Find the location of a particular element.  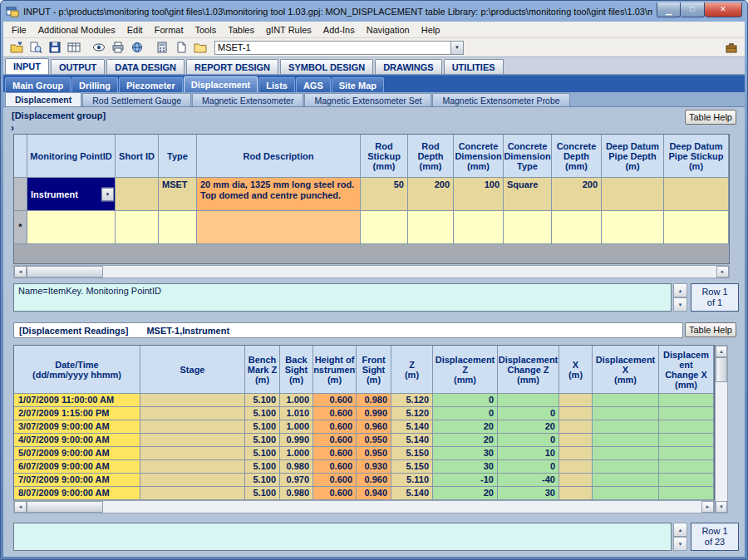

concrete-dimension-type-cell: Square is located at coordinates (528, 194).